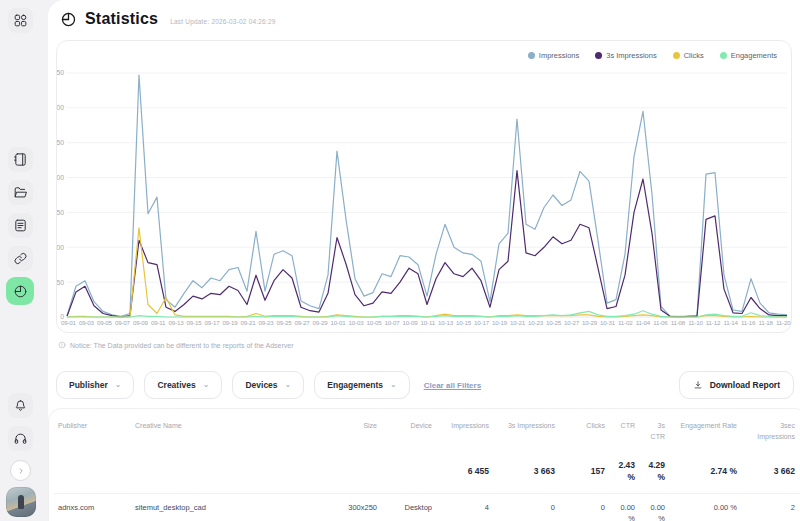 This screenshot has height=521, width=800. What do you see at coordinates (176, 345) in the screenshot?
I see `notice: Notice: The Data provided can be differe…` at bounding box center [176, 345].